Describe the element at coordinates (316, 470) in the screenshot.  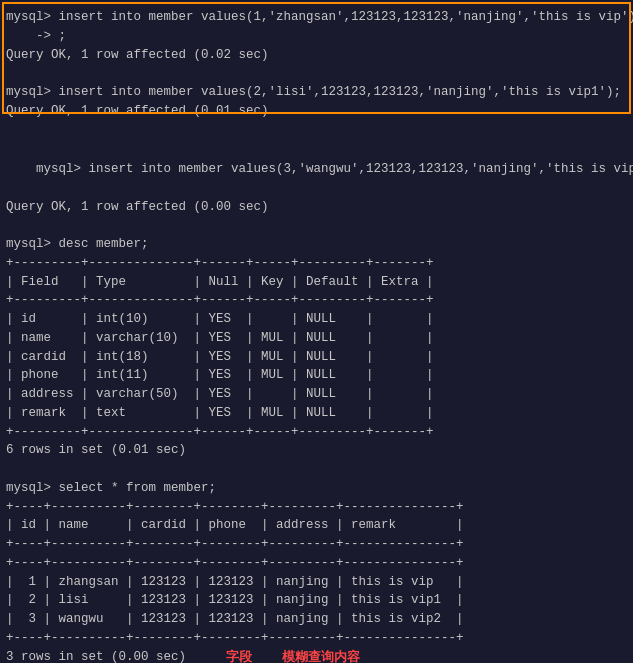
I see `blank4` at that location.